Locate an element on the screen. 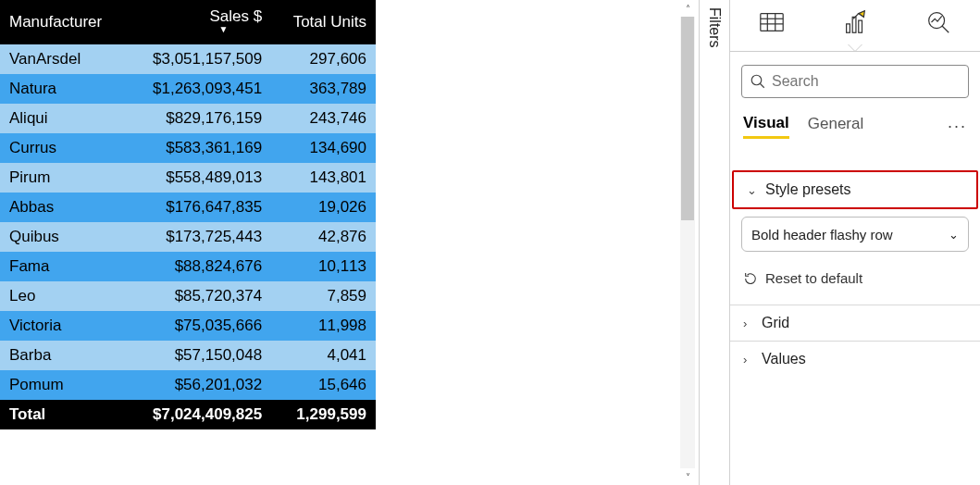 This screenshot has width=980, height=485. section-label: Values is located at coordinates (784, 359).